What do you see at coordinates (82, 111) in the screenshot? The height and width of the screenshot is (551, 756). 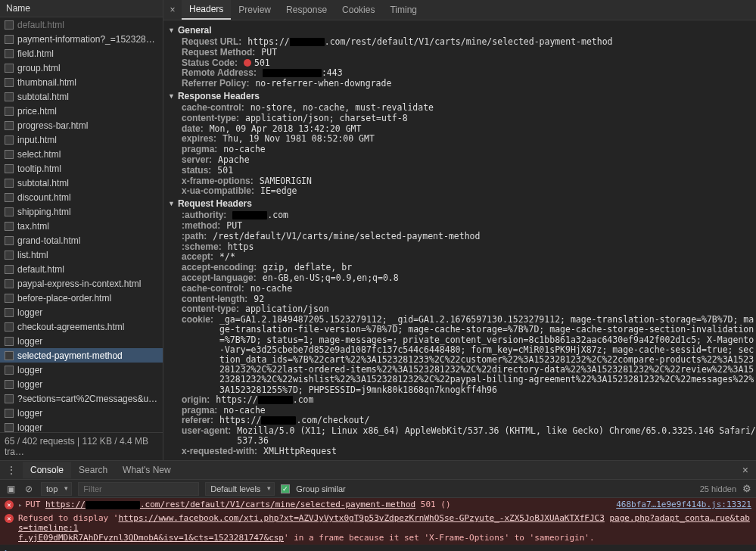 I see `request-row: price.html` at bounding box center [82, 111].